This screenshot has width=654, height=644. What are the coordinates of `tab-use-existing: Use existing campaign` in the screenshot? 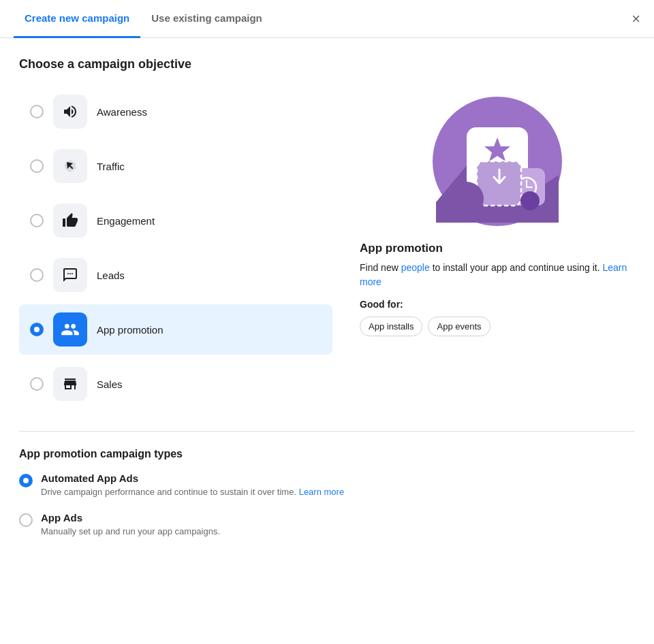 It's located at (207, 19).